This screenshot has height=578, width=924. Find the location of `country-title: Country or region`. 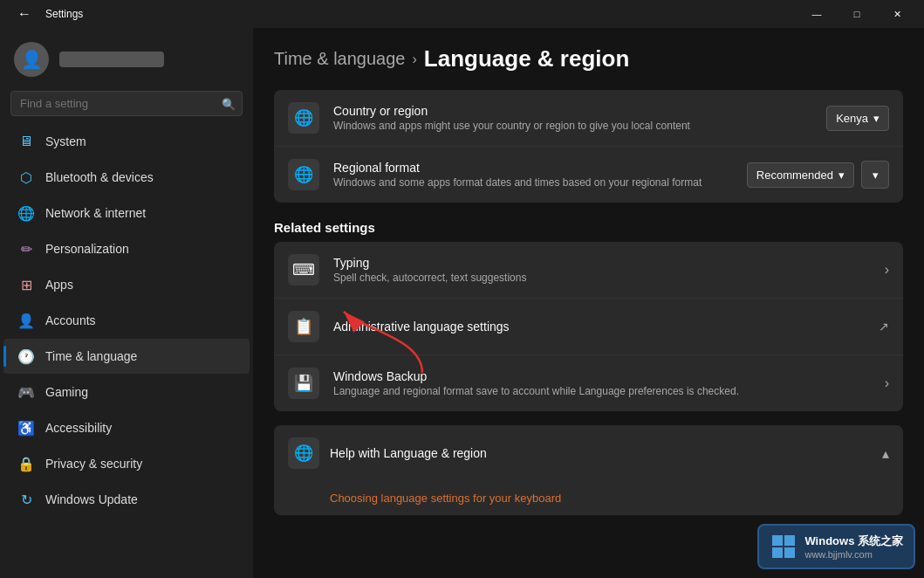

country-title: Country or region is located at coordinates (572, 111).